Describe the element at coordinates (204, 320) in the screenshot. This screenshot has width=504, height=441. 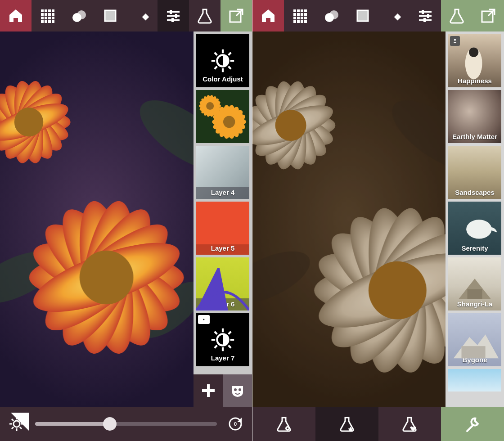
I see `eye-icon` at that location.